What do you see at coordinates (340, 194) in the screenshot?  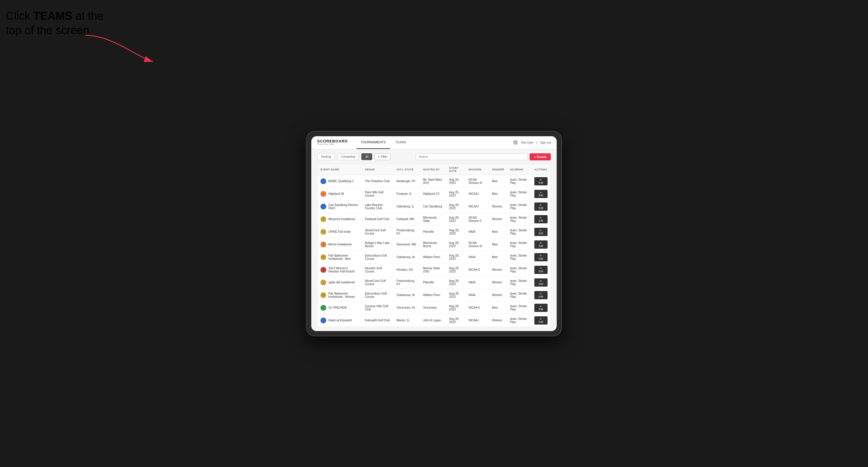 I see `event-name-cell: H Highland 36` at bounding box center [340, 194].